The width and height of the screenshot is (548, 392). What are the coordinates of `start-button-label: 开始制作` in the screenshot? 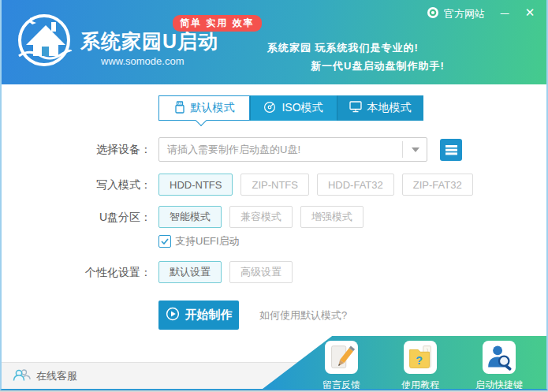 It's located at (209, 315).